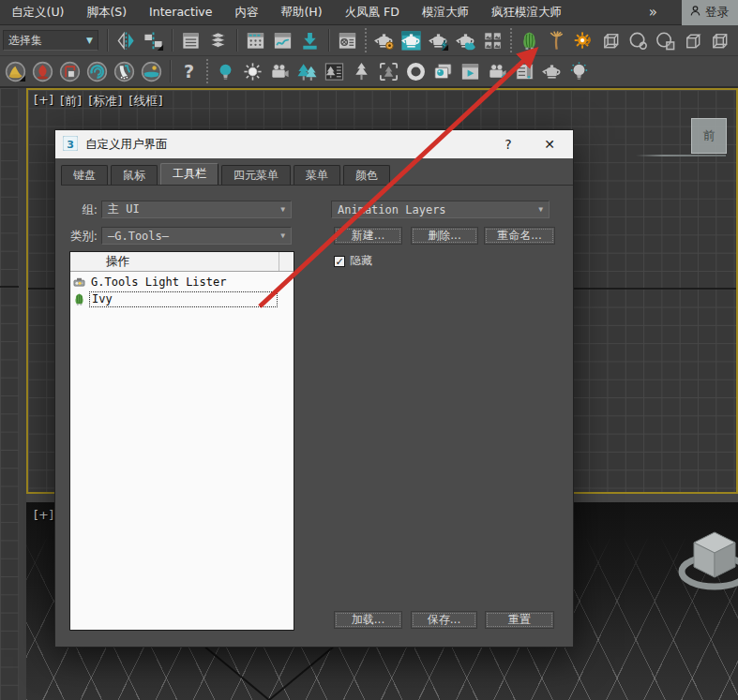 The image size is (738, 700). Describe the element at coordinates (317, 174) in the screenshot. I see `tab-菜单: 菜单` at that location.